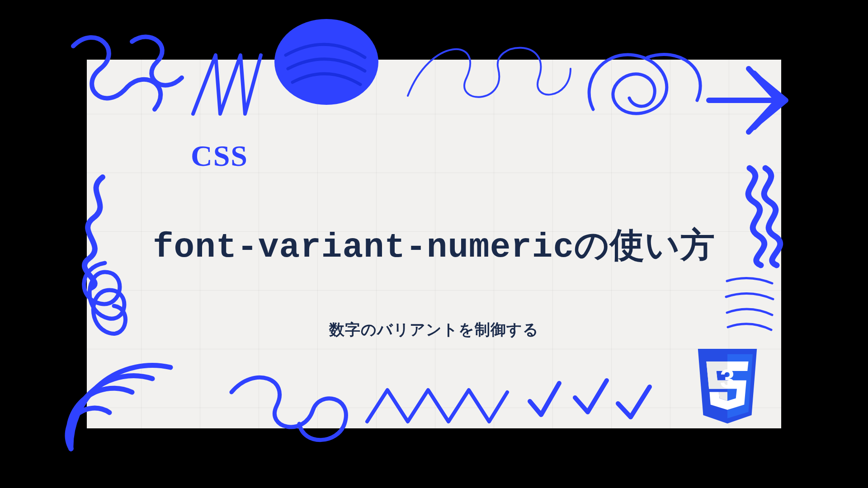 The width and height of the screenshot is (868, 488). What do you see at coordinates (643, 80) in the screenshot?
I see `doodle-spiral-icon` at bounding box center [643, 80].